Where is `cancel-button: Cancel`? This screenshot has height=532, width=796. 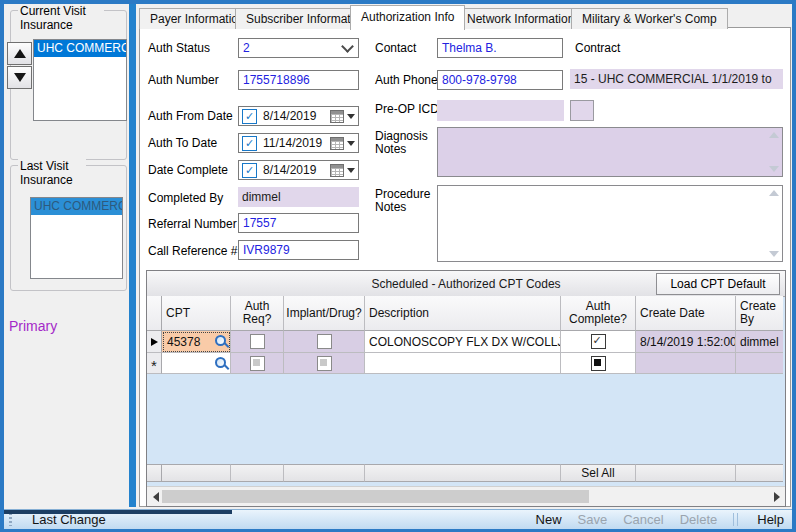 cancel-button: Cancel is located at coordinates (643, 520).